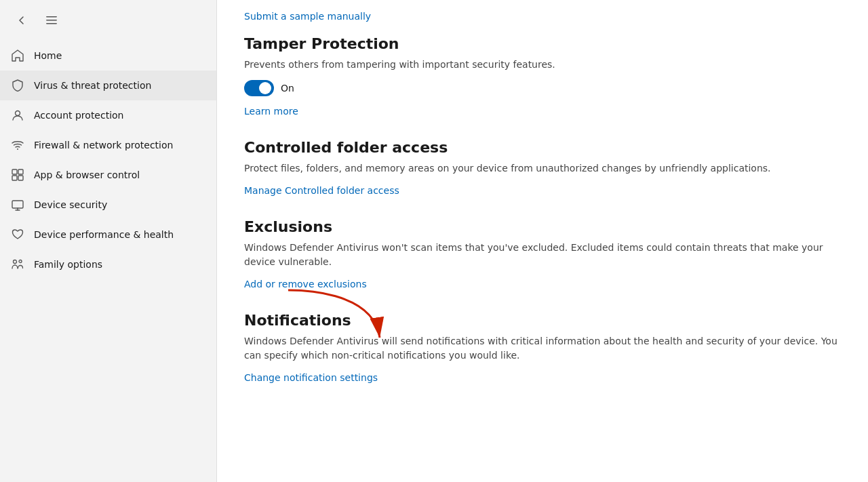 The width and height of the screenshot is (868, 482). I want to click on sidebar-item-family-label: Family options, so click(68, 264).